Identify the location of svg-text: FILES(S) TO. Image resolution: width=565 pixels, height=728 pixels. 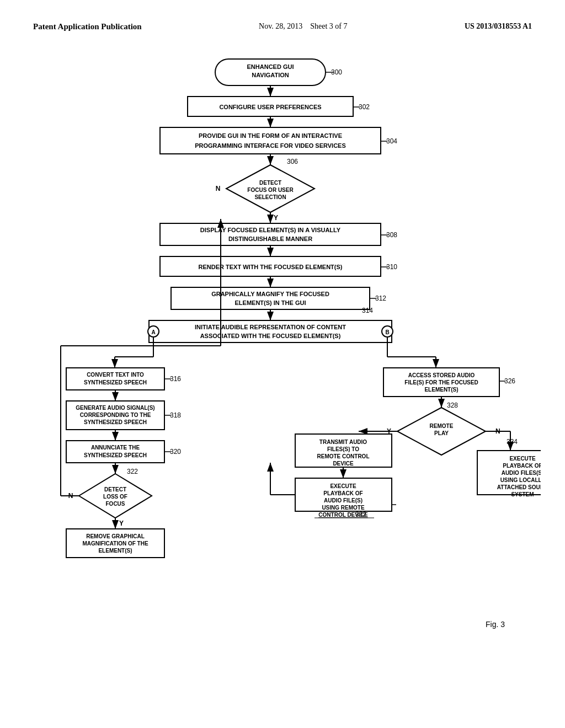
(343, 449).